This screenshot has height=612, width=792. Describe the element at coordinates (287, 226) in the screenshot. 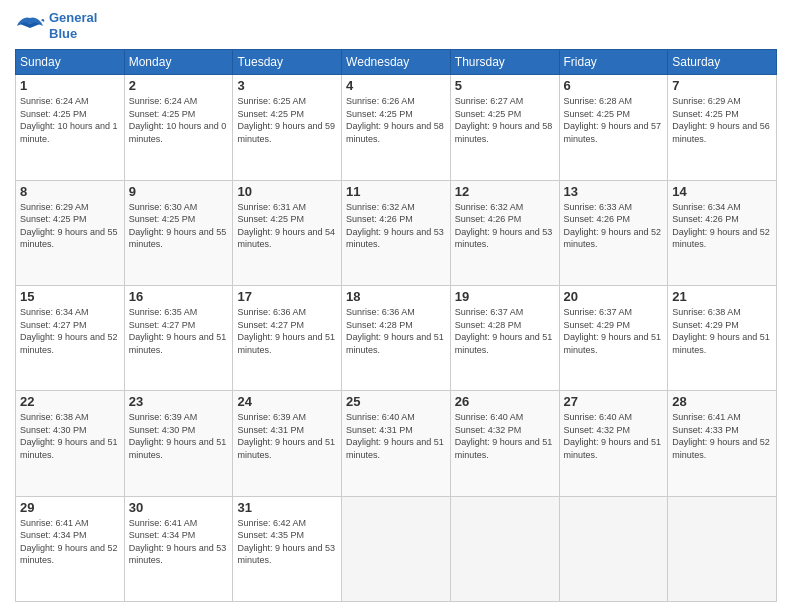

I see `day-info: Sunrise: 6:31 AMSunset: 4:25 PMDaylight:…` at that location.